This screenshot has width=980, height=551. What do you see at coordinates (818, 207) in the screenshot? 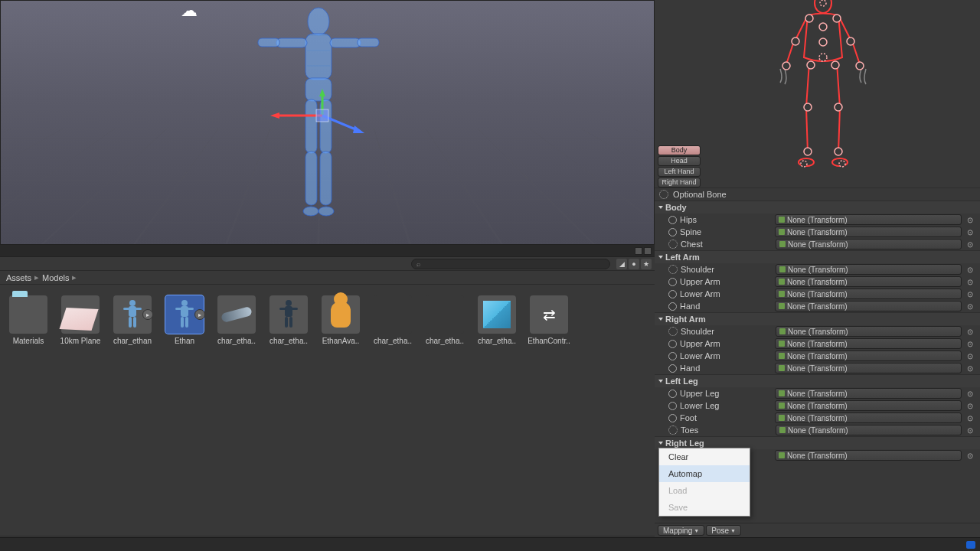
I see `bone-group-header: Body` at bounding box center [818, 207].